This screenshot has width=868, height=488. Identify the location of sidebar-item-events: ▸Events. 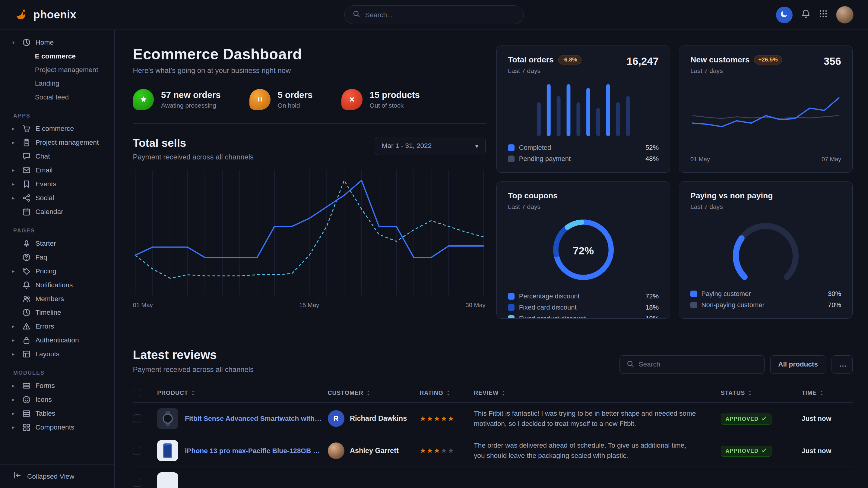
(57, 184).